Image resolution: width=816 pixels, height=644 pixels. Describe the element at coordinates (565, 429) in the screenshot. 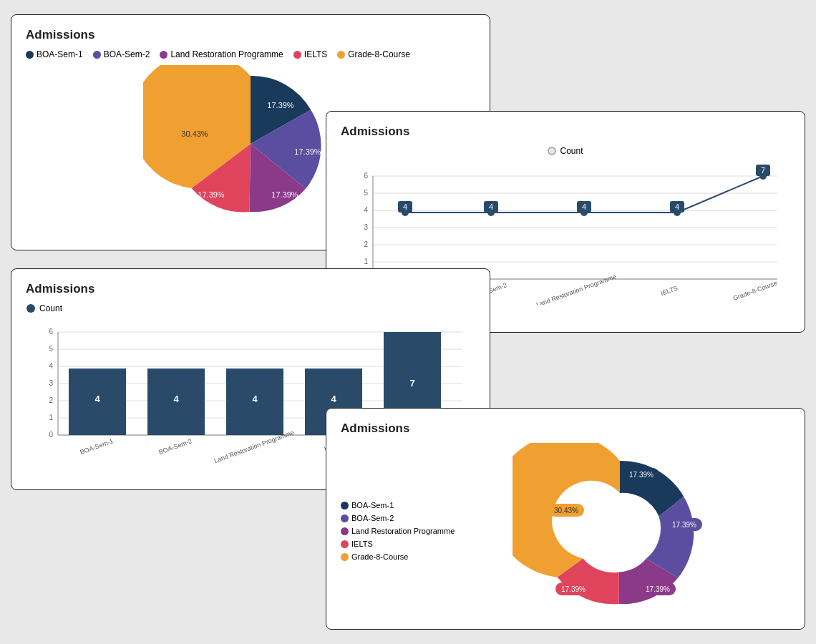

I see `donut-chart-title: Admissions` at that location.